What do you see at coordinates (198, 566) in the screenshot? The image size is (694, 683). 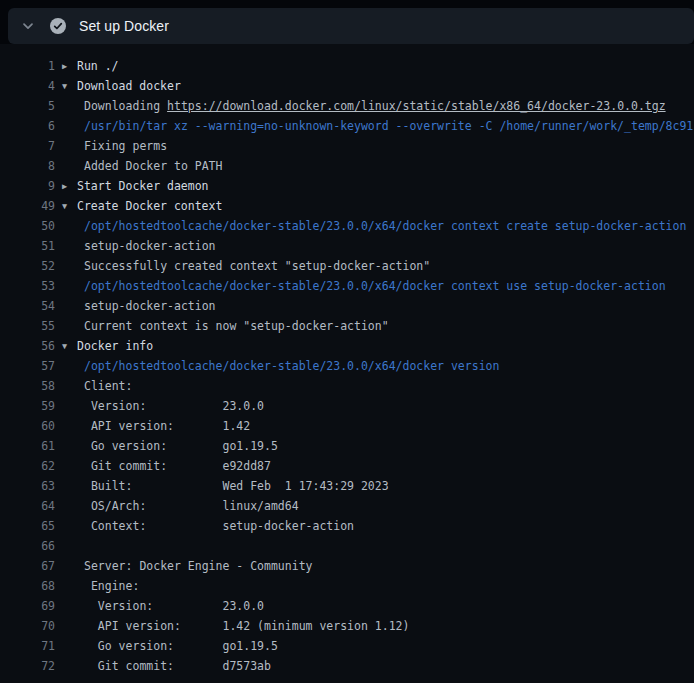 I see `log-text: Server: Docker Engine - Community` at bounding box center [198, 566].